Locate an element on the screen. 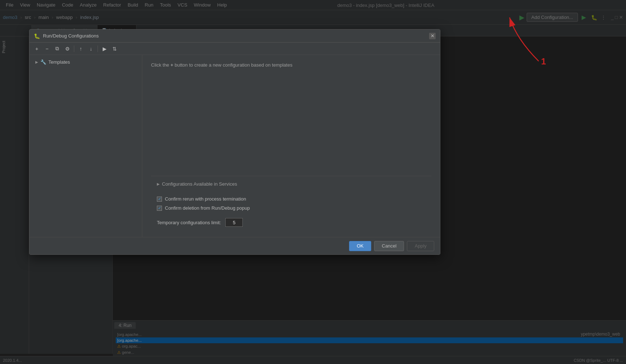 Image resolution: width=626 pixels, height=364 pixels. dialog-spacer is located at coordinates (291, 125).